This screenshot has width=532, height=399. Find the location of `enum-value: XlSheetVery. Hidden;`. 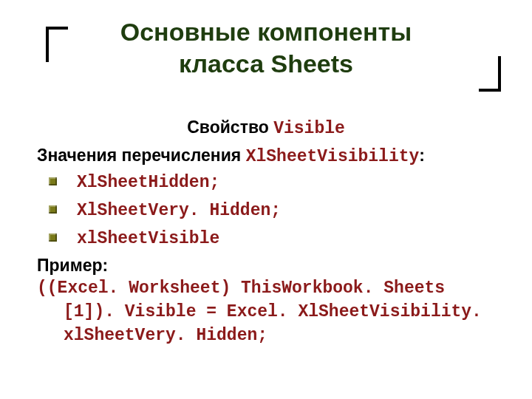

enum-value: XlSheetVery. Hidden; is located at coordinates (179, 211).